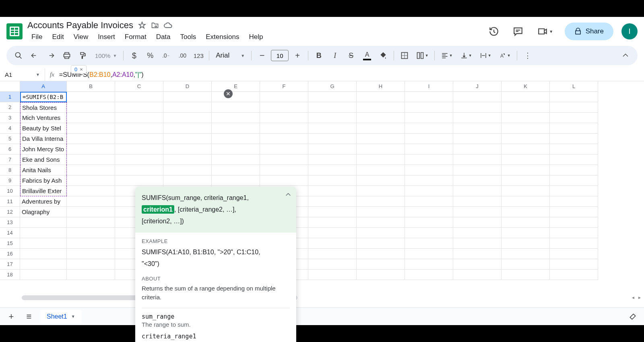  Describe the element at coordinates (422, 56) in the screenshot. I see `merge-icon: ▼` at that location.